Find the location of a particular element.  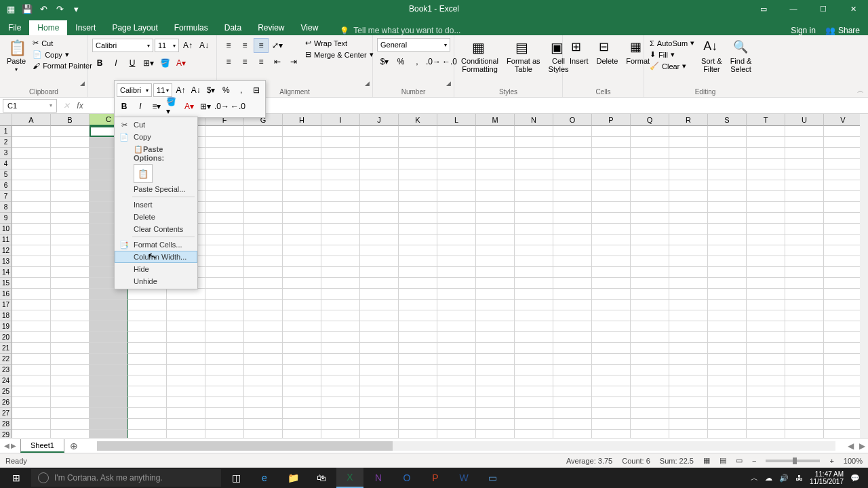

cell-U15 is located at coordinates (804, 283).